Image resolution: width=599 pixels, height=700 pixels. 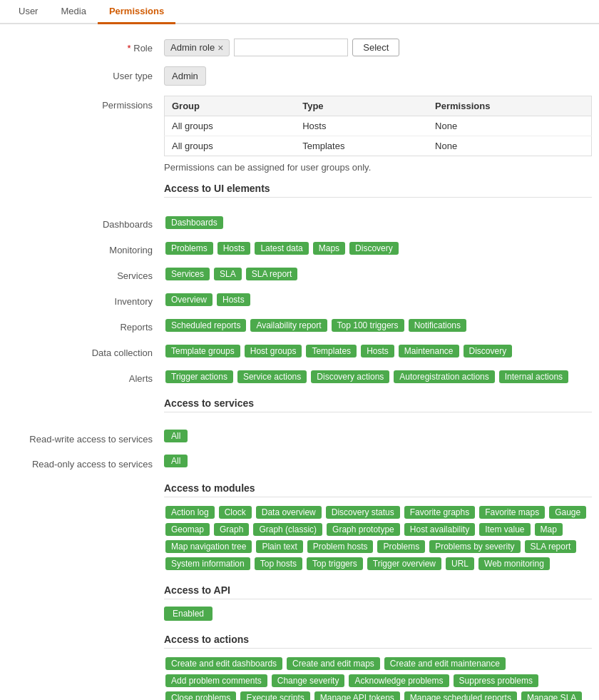 I want to click on actions-section-title: Access to actions, so click(x=378, y=641).